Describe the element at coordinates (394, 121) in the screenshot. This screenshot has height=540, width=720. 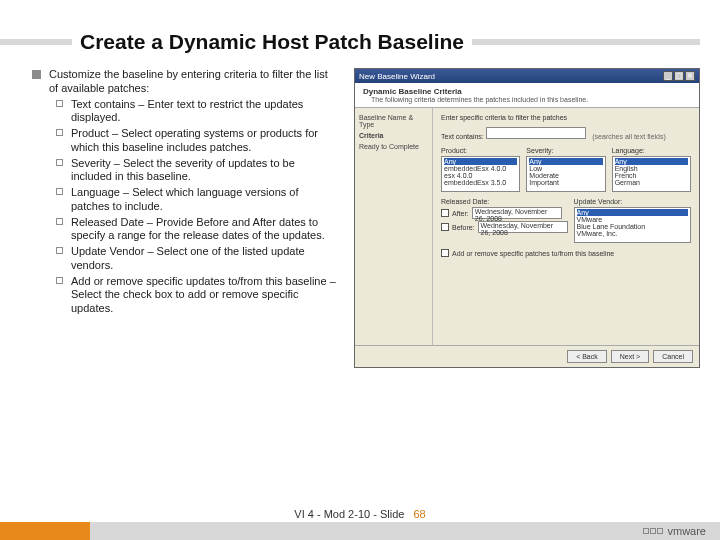
I see `wizard-step: Baseline Name & Type` at that location.